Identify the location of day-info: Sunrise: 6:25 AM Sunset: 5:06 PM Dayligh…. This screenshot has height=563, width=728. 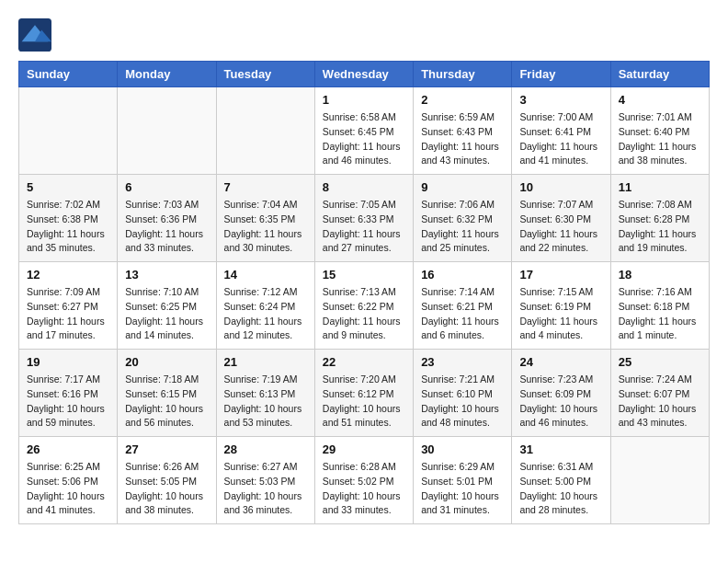
(68, 489).